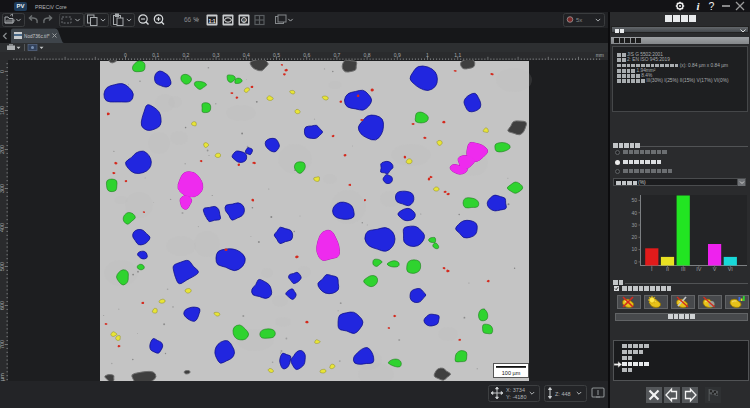 This screenshot has width=750, height=408. Describe the element at coordinates (516, 397) in the screenshot. I see `svg-text: Y: -4180` at that location.